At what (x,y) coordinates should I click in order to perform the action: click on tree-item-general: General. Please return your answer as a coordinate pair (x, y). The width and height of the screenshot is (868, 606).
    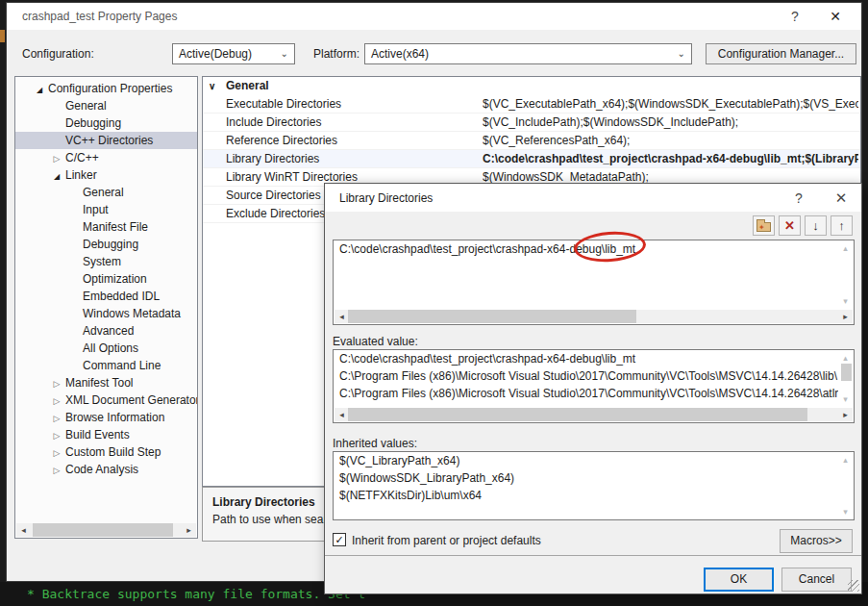
    Looking at the image, I should click on (106, 106).